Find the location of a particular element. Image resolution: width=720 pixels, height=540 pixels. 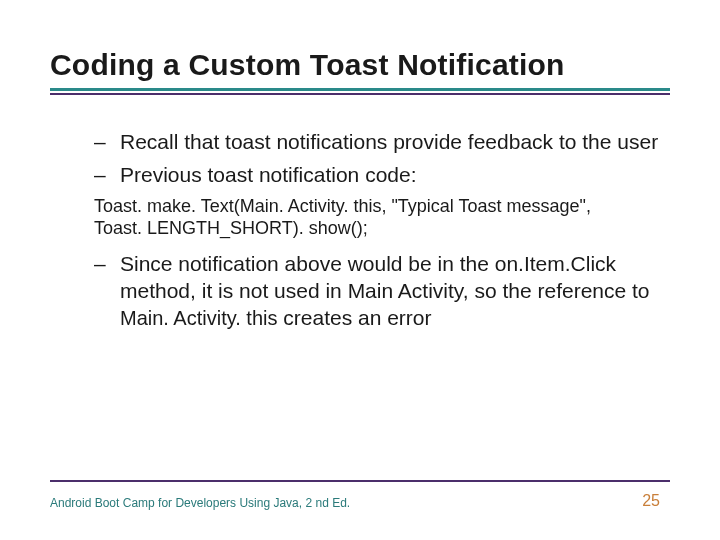

bullet-3-pre: Since notification above would be in the… is located at coordinates (385, 277).